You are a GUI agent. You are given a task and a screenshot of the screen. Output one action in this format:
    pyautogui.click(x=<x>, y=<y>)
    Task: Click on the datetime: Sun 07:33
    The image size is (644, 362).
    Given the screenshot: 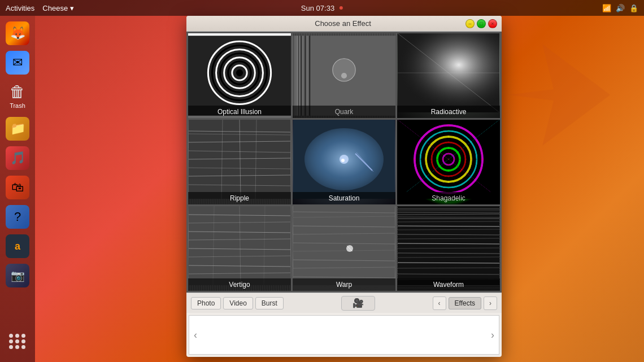 What is the action you would take?
    pyautogui.click(x=317, y=8)
    